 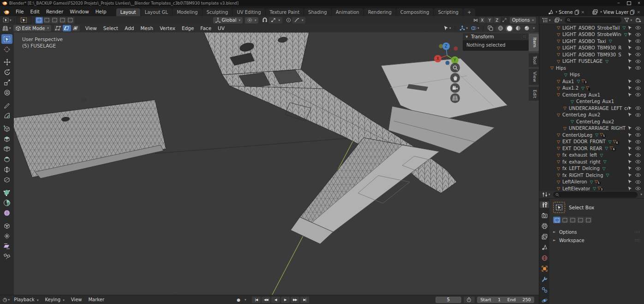 What do you see at coordinates (591, 108) in the screenshot?
I see `outliner-row: ▽ UNDERCARRIAGE_LEFT_cent ▽ ▽` at bounding box center [591, 108].